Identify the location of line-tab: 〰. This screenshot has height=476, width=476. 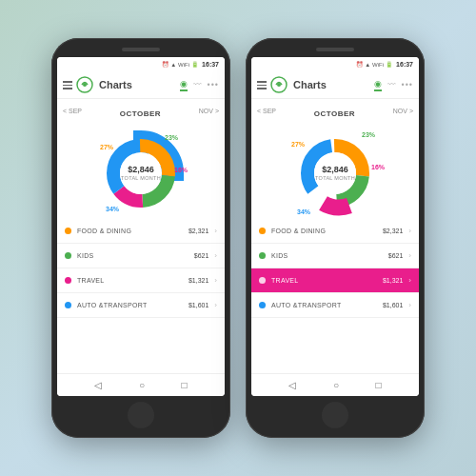
(198, 85).